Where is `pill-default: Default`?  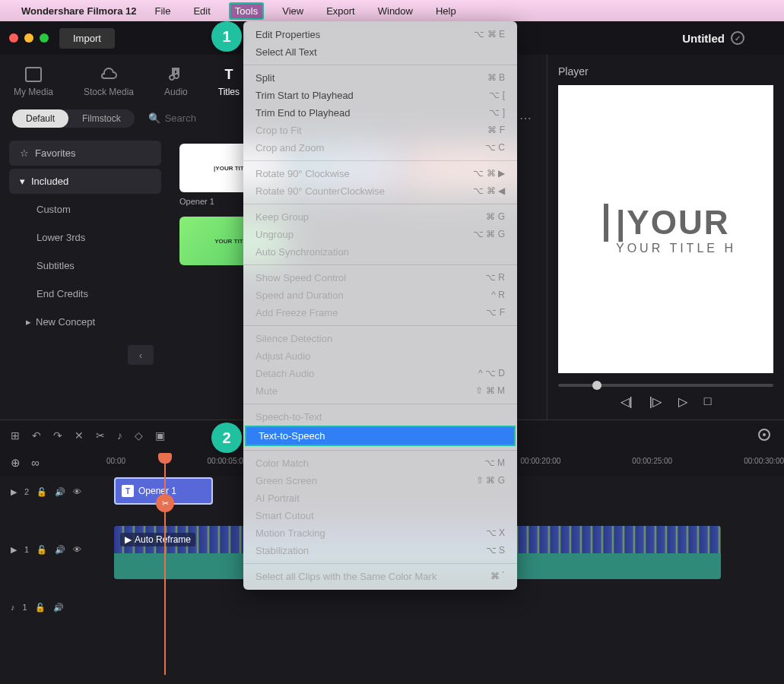
pill-default: Default is located at coordinates (40, 119).